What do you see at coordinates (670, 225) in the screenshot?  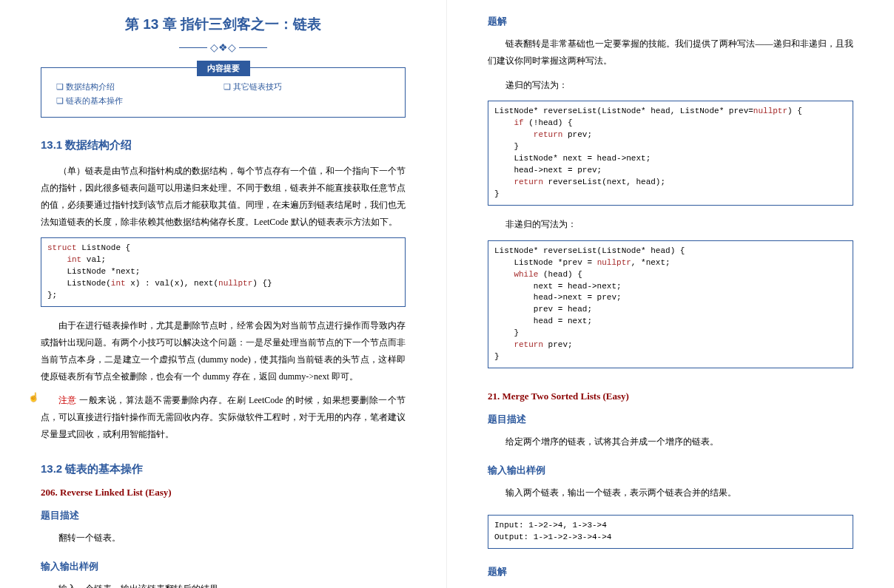 I see `paragraph: 非递归的写法为：` at bounding box center [670, 225].